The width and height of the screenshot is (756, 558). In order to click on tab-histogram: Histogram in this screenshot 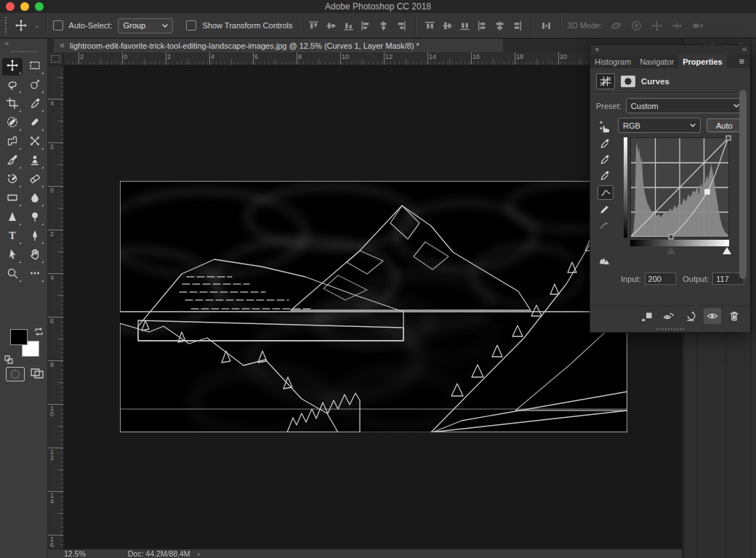, I will do `click(613, 61)`.